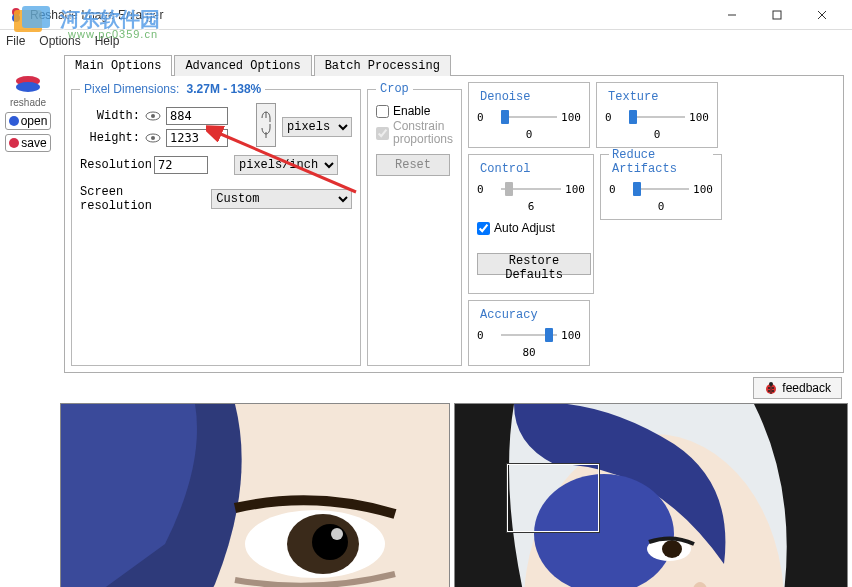 This screenshot has height=587, width=852. What do you see at coordinates (282, 199) in the screenshot?
I see `screen-resolution-select: Custom` at bounding box center [282, 199].